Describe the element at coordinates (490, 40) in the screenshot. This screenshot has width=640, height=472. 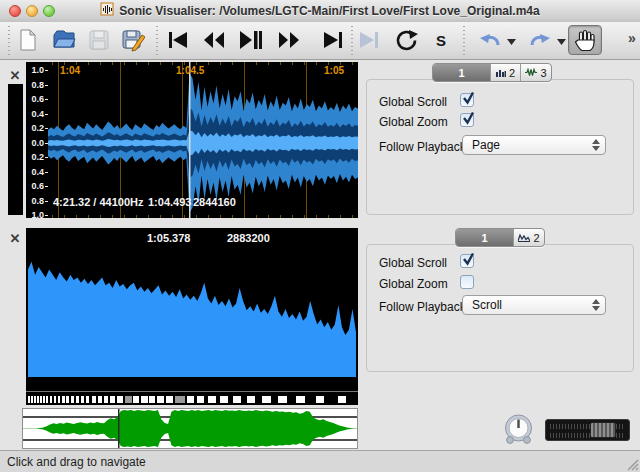
I see `undo-arrow-icon` at that location.